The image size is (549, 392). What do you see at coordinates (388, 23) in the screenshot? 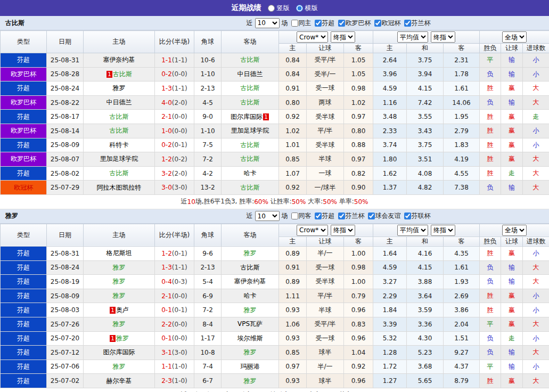
I see `league-filter-option: 欧冠杯` at bounding box center [388, 23].